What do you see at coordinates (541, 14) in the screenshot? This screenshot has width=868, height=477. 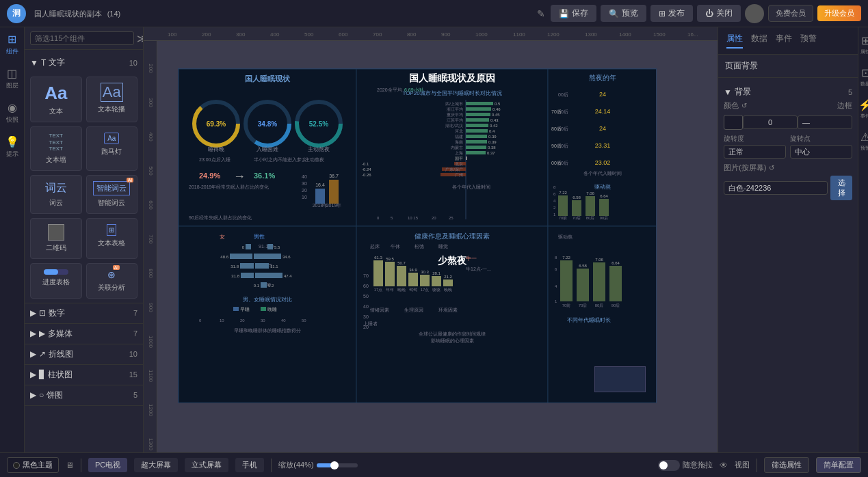 I see `edit-title-icon: ✎` at bounding box center [541, 14].